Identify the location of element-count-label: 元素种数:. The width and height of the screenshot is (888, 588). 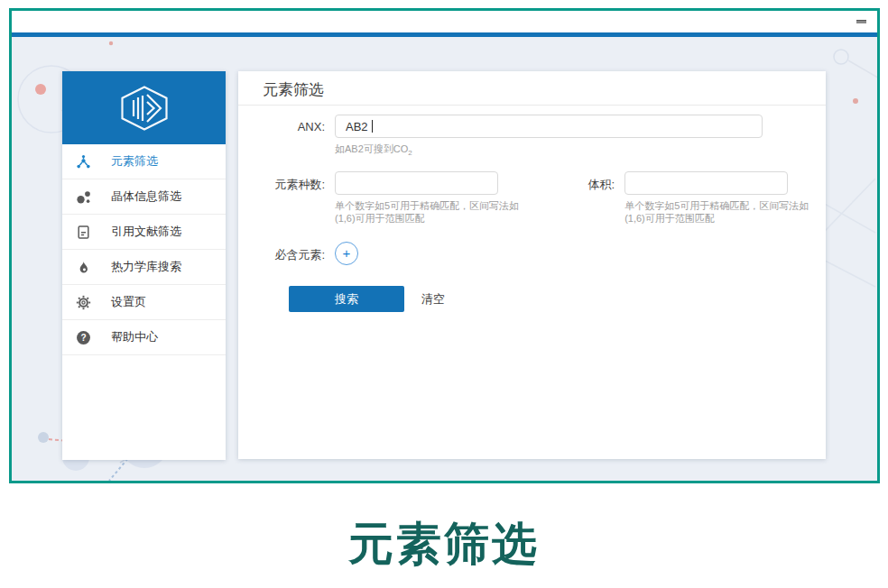
(282, 182).